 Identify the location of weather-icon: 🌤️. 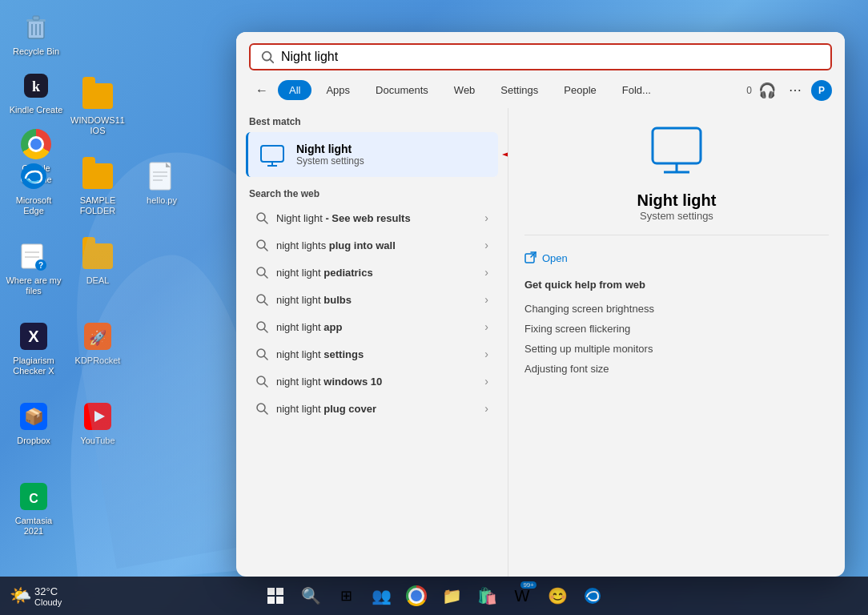
(21, 596).